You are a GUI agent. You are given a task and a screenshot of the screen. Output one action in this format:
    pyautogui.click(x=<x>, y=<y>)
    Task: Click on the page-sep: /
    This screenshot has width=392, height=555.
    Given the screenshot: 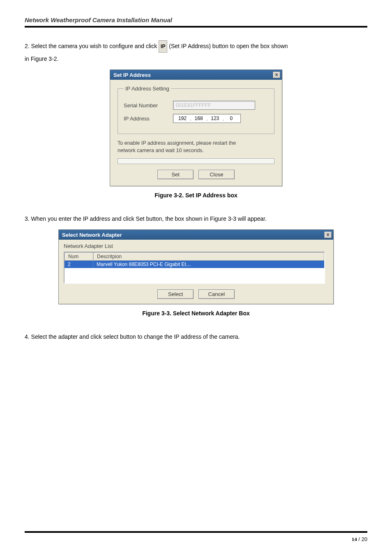 What is the action you would take?
    pyautogui.click(x=359, y=539)
    